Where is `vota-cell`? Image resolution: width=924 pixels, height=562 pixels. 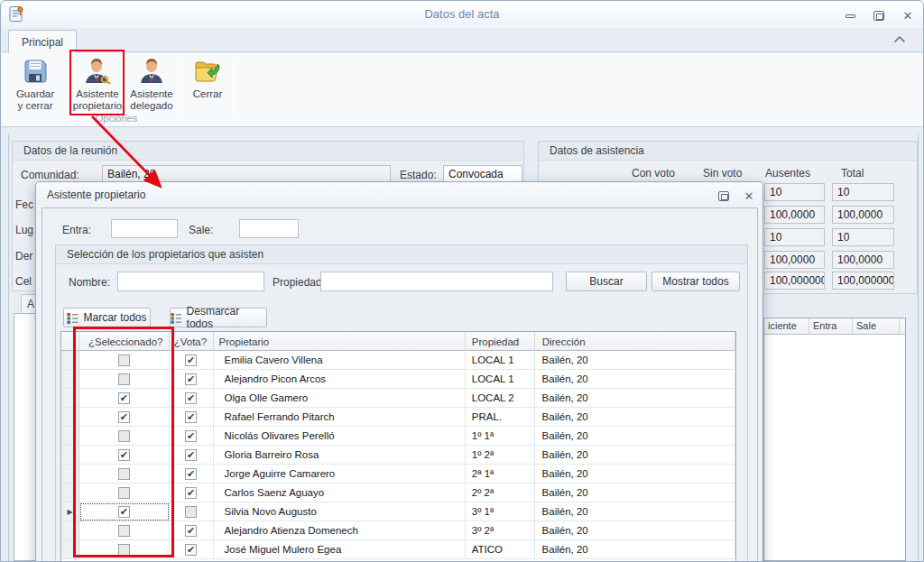
vota-cell is located at coordinates (191, 512).